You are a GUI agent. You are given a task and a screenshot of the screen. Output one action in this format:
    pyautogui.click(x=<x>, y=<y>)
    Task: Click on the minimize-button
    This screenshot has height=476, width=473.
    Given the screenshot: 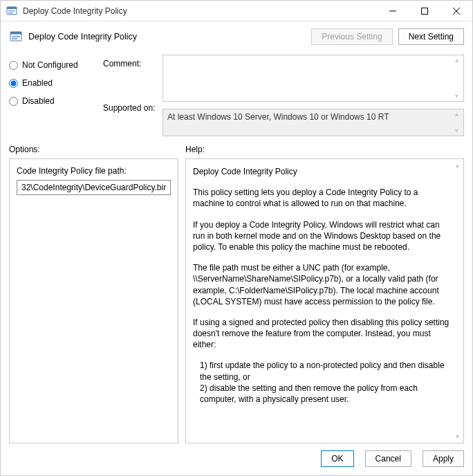 What is the action you would take?
    pyautogui.click(x=393, y=11)
    